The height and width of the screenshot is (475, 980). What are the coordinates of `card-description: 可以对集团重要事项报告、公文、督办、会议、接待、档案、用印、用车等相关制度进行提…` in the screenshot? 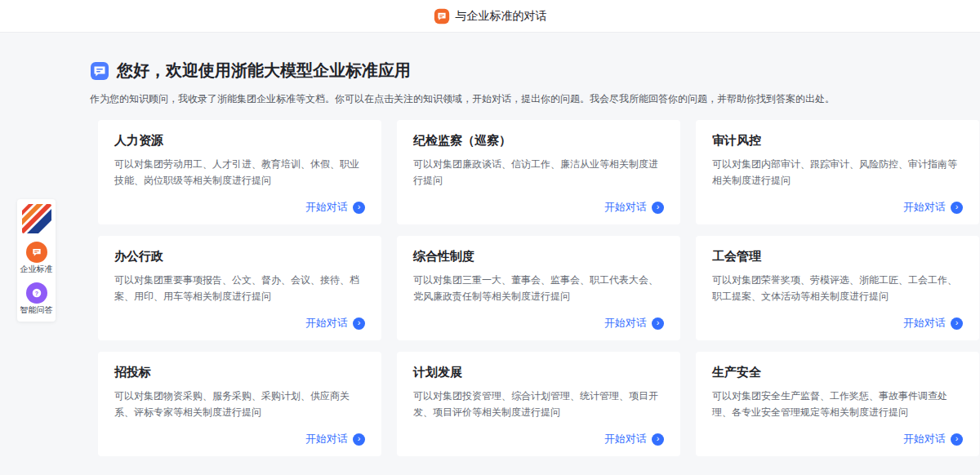 It's located at (240, 288).